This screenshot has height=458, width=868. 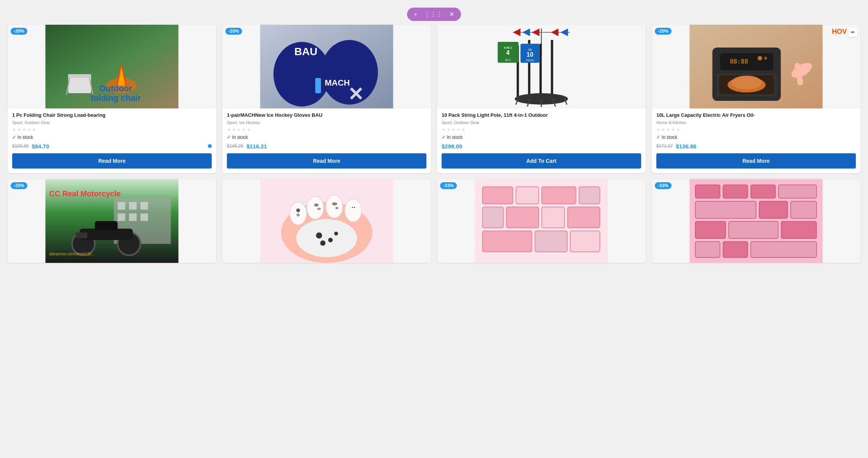 What do you see at coordinates (112, 67) in the screenshot?
I see `product-image-wrapper: -20% Outdoor folding chair` at bounding box center [112, 67].